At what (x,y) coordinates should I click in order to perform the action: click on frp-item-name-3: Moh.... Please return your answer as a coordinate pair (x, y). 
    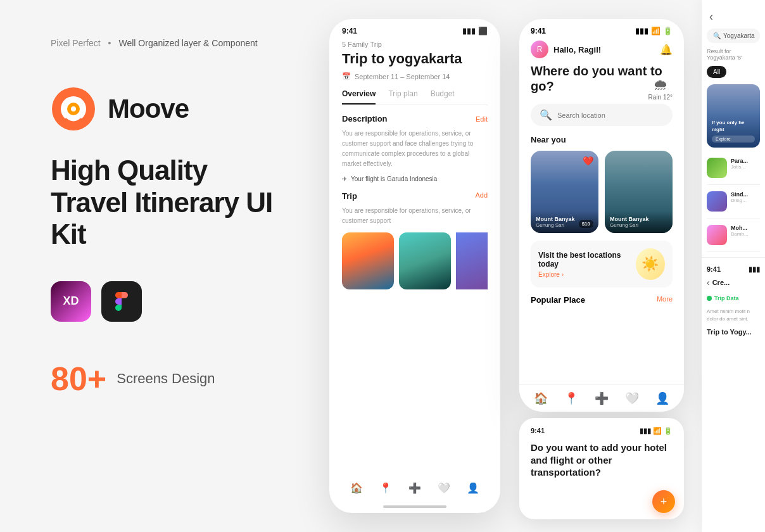
    Looking at the image, I should click on (740, 228).